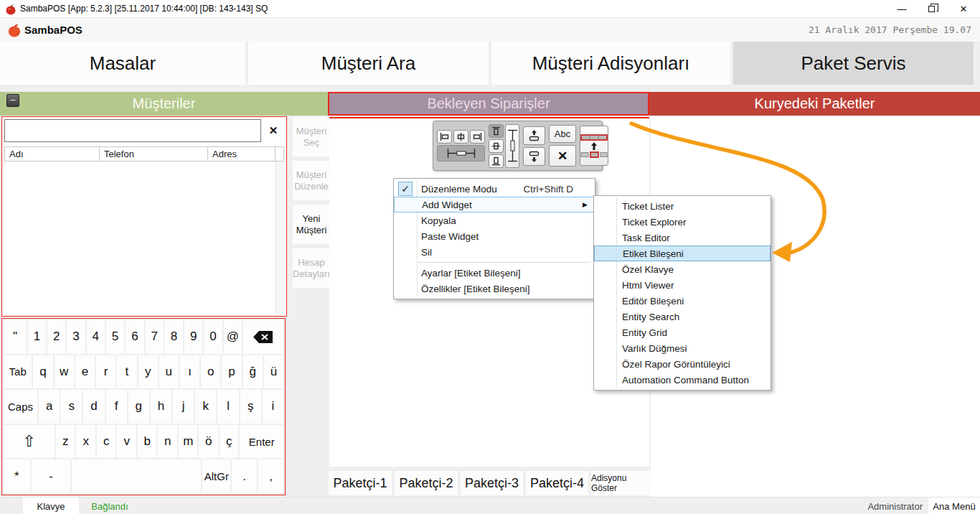 The height and width of the screenshot is (514, 980). I want to click on stretch-horizontal-button, so click(461, 154).